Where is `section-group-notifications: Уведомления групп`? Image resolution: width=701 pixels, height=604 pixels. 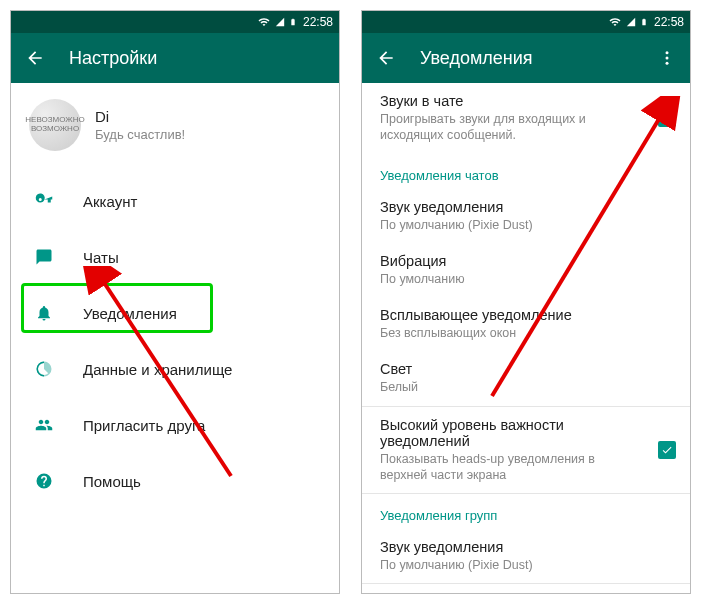
section-group-notifications: Уведомления групп is located at coordinates (526, 512).